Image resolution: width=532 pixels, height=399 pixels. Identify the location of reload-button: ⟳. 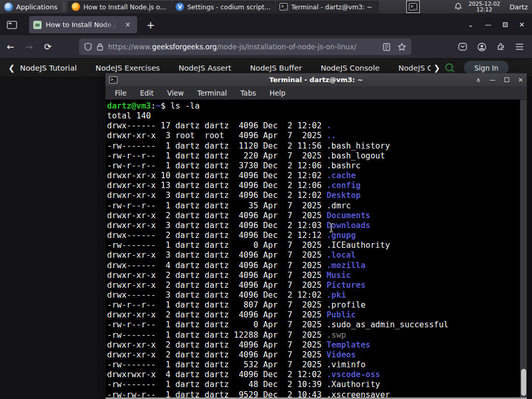
(48, 47).